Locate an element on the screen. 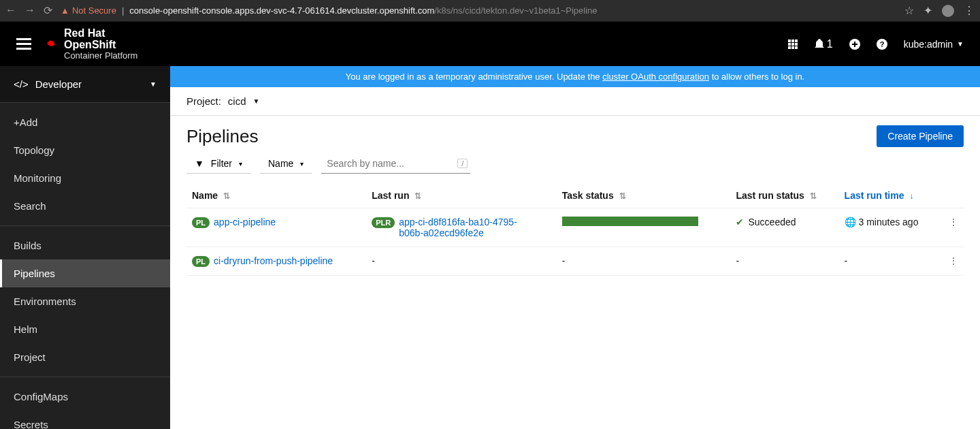 This screenshot has height=429, width=980. masthead: Red Hat OpenShift Container Platform 1 ?… is located at coordinates (490, 44).